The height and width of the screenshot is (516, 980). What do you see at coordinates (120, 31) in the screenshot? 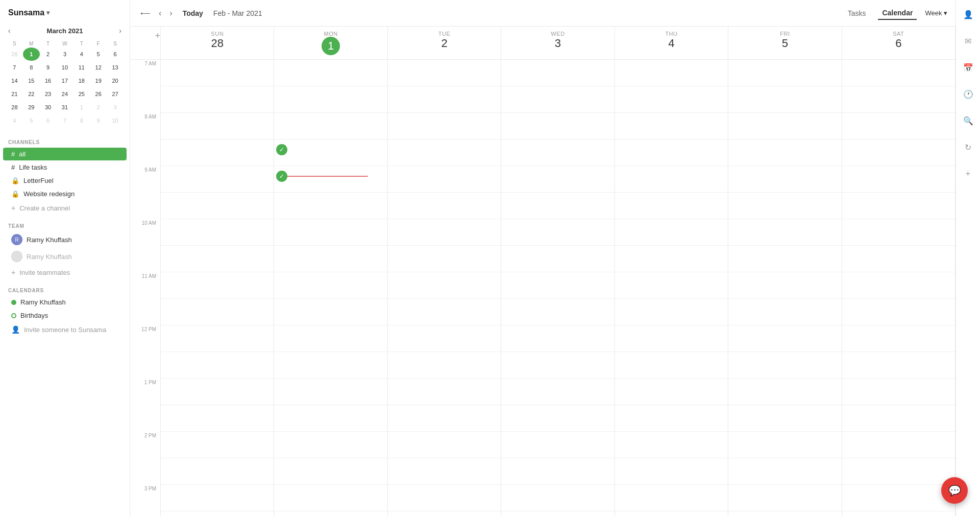
I see `mini-cal-next-btn: ›` at bounding box center [120, 31].